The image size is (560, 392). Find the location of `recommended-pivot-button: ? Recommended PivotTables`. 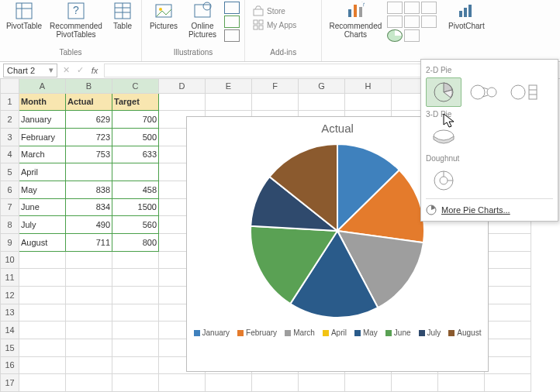

recommended-pivot-button: ? Recommended PivotTables is located at coordinates (76, 19).